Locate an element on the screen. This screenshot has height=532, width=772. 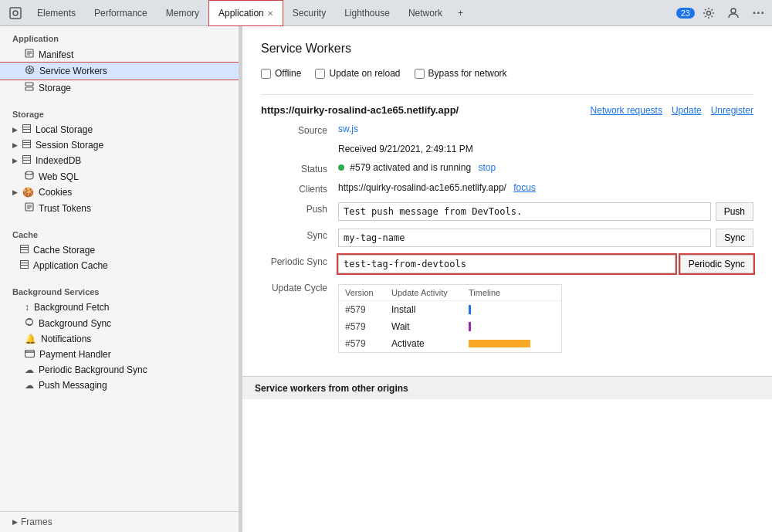
user-icon is located at coordinates (733, 13).